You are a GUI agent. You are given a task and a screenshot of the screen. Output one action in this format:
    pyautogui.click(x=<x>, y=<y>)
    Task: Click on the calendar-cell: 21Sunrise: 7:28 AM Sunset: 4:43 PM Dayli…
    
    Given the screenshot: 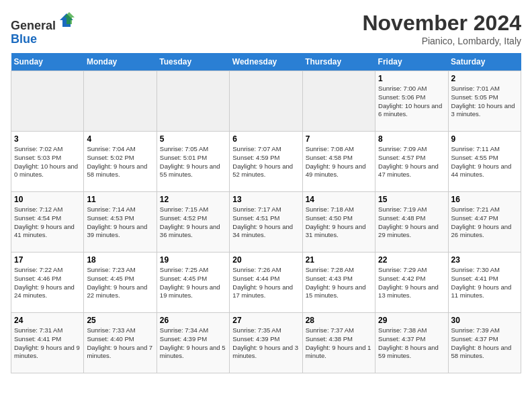 What is the action you would take?
    pyautogui.click(x=339, y=283)
    